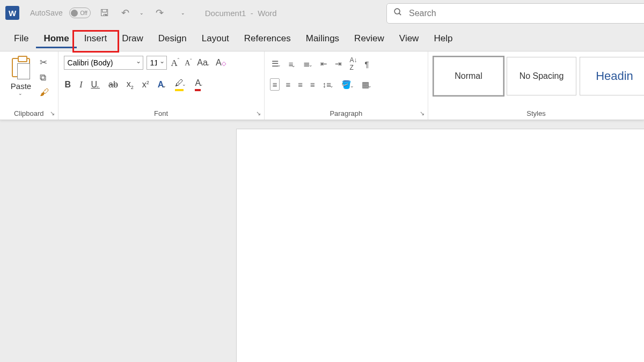  Describe the element at coordinates (204, 63) in the screenshot. I see `change-case-button: Aa⌄` at that location.